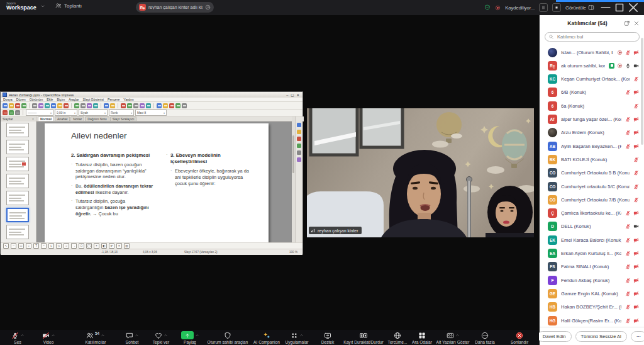 The height and width of the screenshot is (345, 644). What do you see at coordinates (74, 246) in the screenshot?
I see `impress-draw-block-arrows: →` at bounding box center [74, 246].